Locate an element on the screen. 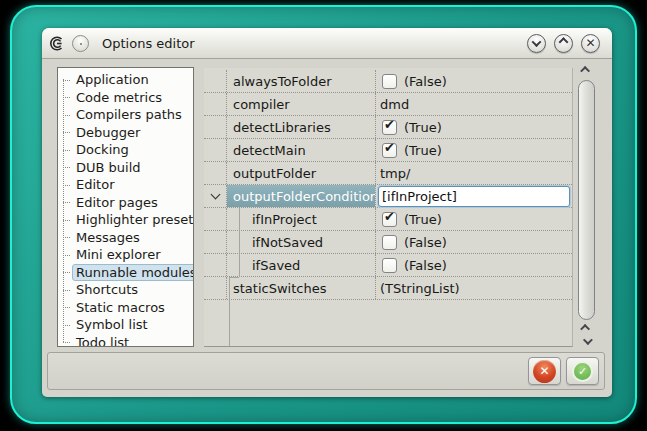 This screenshot has width=647, height=431. cancel-button: ✕ is located at coordinates (544, 371).